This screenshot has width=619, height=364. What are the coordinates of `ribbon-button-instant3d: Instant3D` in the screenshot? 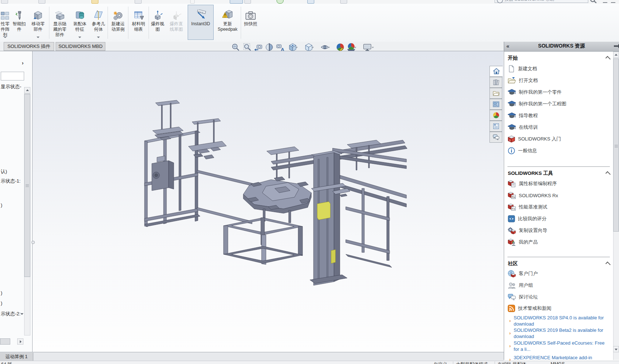 It's located at (200, 22).